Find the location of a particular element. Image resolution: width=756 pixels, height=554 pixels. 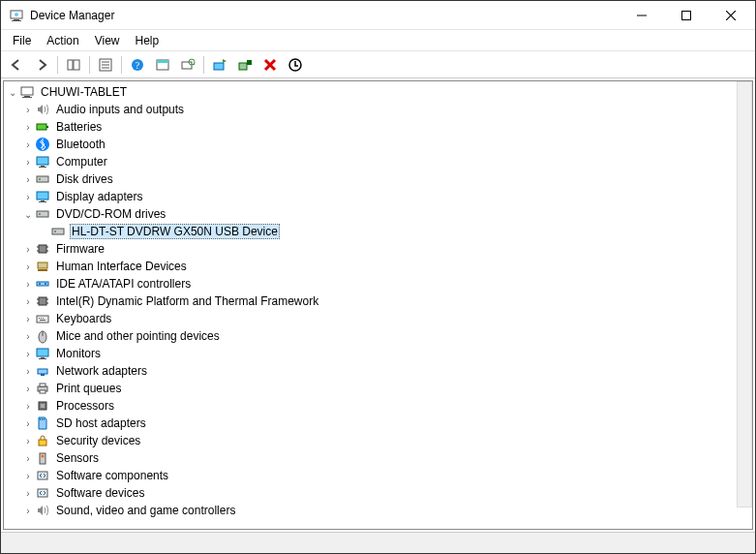

tree-item: ›Mice and other pointing devices is located at coordinates (378, 336).